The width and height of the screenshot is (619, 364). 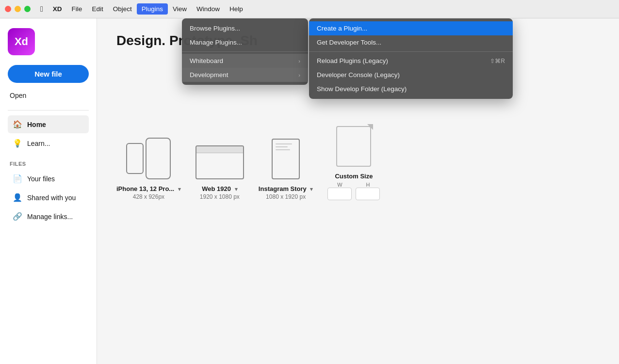 What do you see at coordinates (8, 9) in the screenshot?
I see `close-button` at bounding box center [8, 9].